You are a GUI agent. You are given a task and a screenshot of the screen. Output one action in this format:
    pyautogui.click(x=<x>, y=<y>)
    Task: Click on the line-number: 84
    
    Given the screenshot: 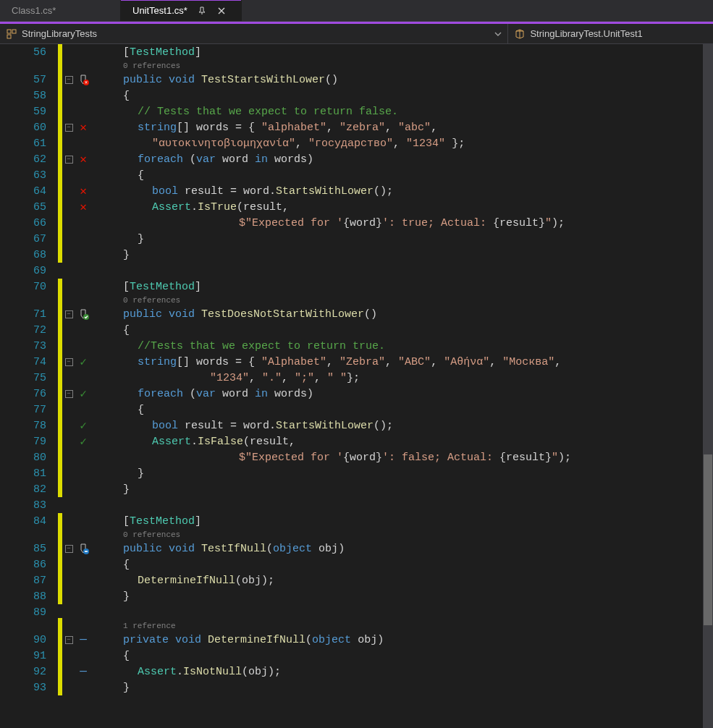 What is the action you would take?
    pyautogui.click(x=29, y=521)
    